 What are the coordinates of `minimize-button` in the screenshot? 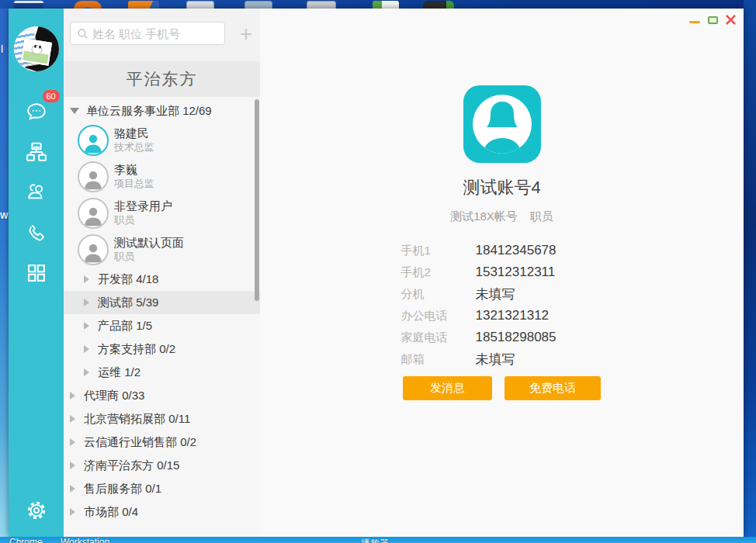 It's located at (695, 20).